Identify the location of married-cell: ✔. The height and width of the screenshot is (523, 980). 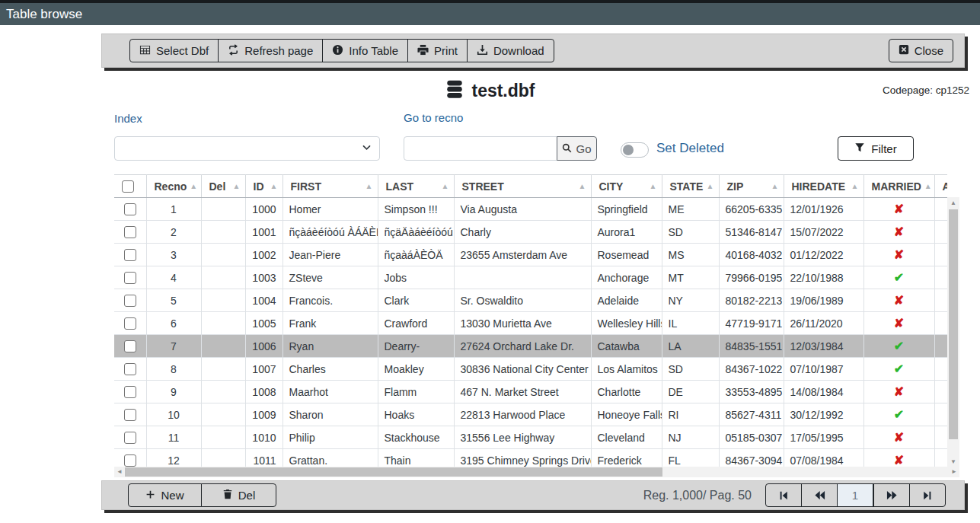
(899, 415).